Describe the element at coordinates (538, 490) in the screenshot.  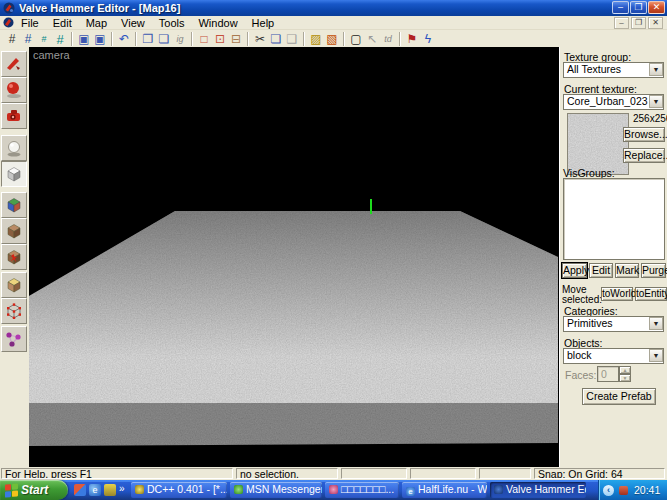
I see `taskbar-item-valve-hammer: Valve Hammer Edi...` at that location.